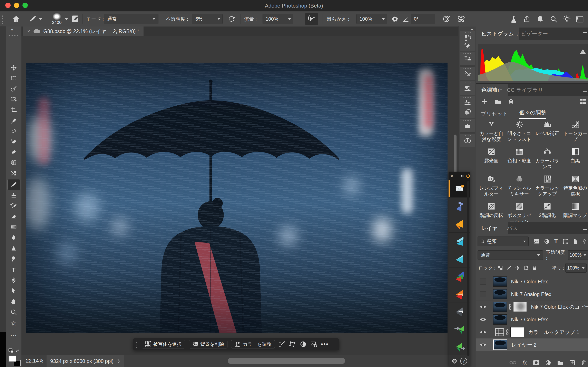 The image size is (588, 367). What do you see at coordinates (514, 19) in the screenshot?
I see `beta-feedback-flask-icon` at bounding box center [514, 19].